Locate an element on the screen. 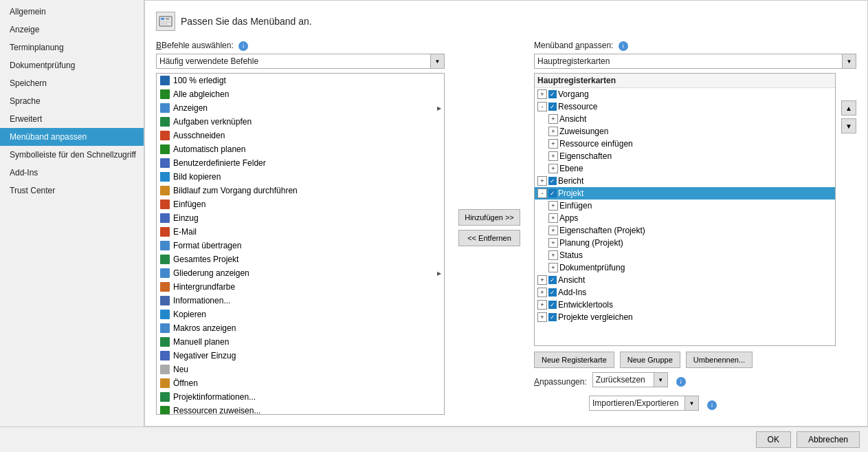 The height and width of the screenshot is (452, 868). ribbon-info-icon: i is located at coordinates (623, 46).